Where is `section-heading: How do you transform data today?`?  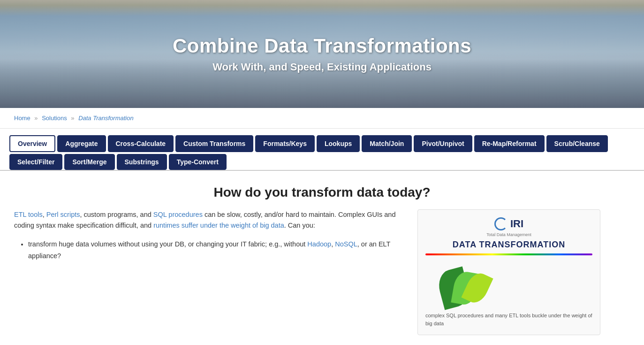
section-heading: How do you transform data today? is located at coordinates (322, 192).